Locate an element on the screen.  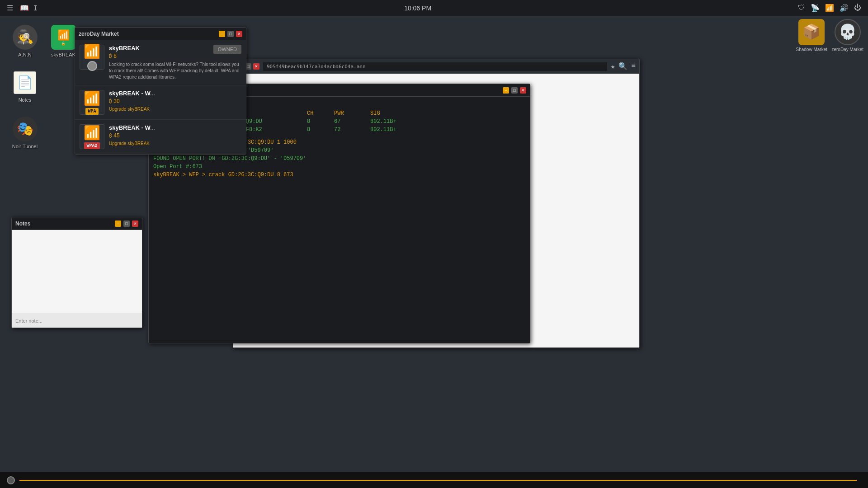
term-found-port: FOUND OPEN PORT! ON 'GD:2G:3C:Q9:DU' - '… is located at coordinates (339, 159).